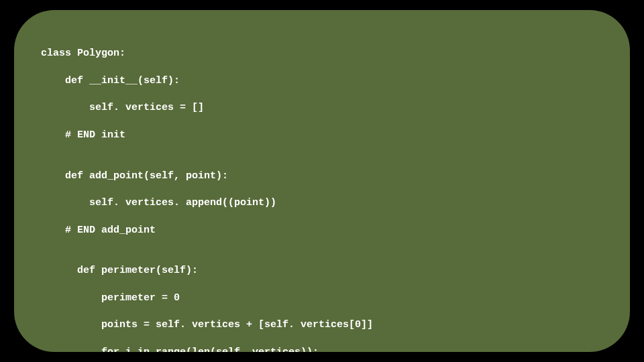  Describe the element at coordinates (322, 176) in the screenshot. I see `code-line: def add_point(self, point):` at that location.